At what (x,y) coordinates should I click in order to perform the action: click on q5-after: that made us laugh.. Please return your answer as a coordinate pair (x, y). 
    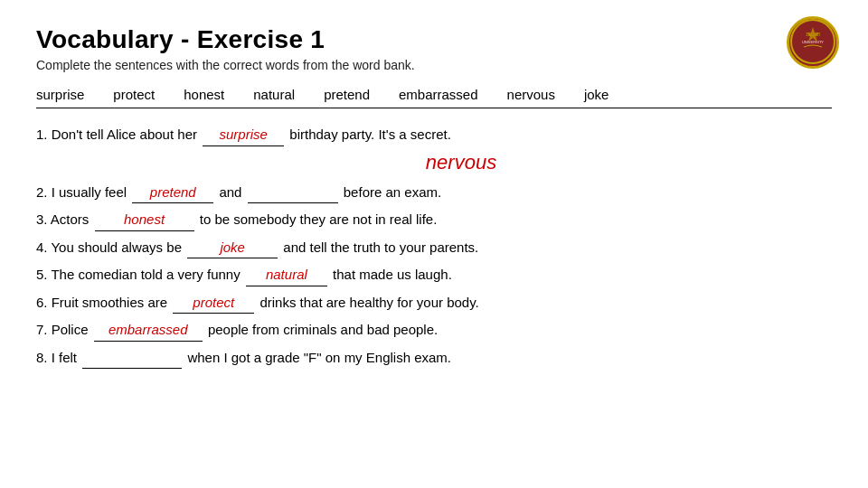
    Looking at the image, I should click on (392, 275).